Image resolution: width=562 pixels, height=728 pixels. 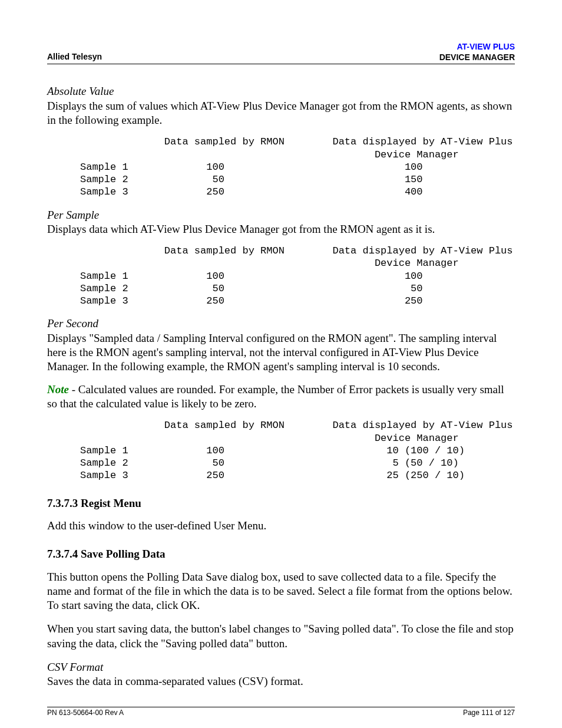 I want to click on table-per-second: Data sampled by RMON Data displayed by A…, so click(x=297, y=450).